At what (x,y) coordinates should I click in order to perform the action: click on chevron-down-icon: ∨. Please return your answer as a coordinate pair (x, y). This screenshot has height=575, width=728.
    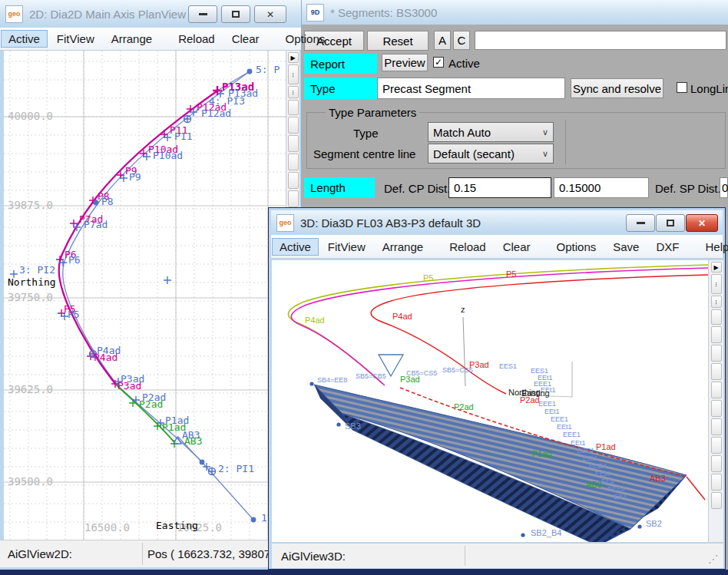
    Looking at the image, I should click on (545, 154).